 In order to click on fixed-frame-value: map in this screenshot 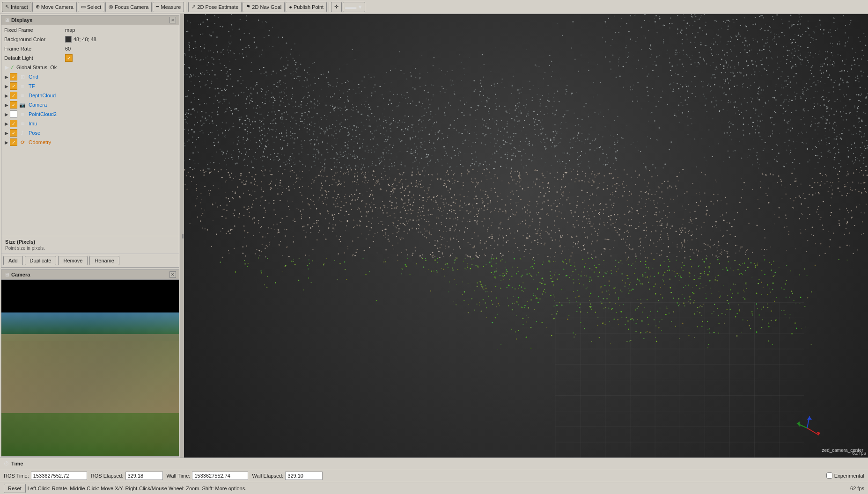, I will do `click(70, 30)`.